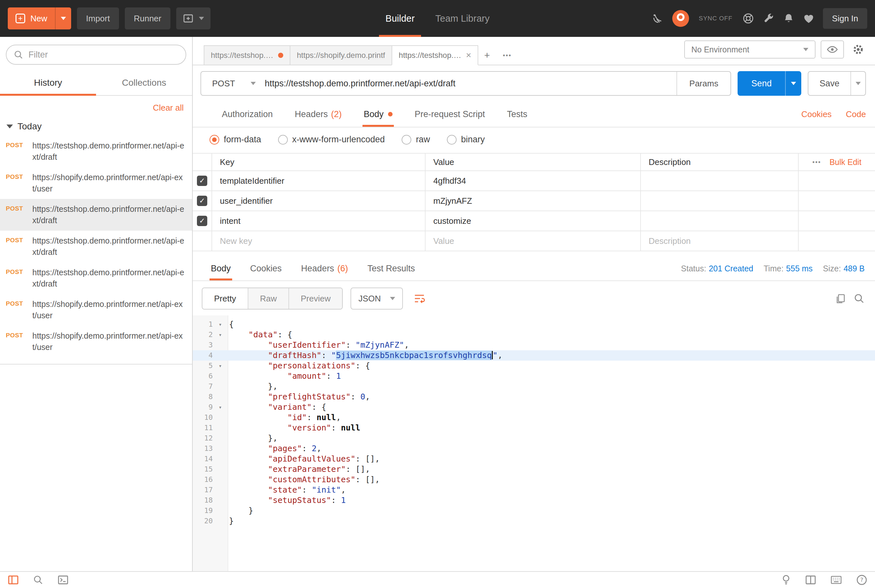 Image resolution: width=875 pixels, height=588 pixels. I want to click on code-line: 13 "pages": 2,, so click(534, 448).